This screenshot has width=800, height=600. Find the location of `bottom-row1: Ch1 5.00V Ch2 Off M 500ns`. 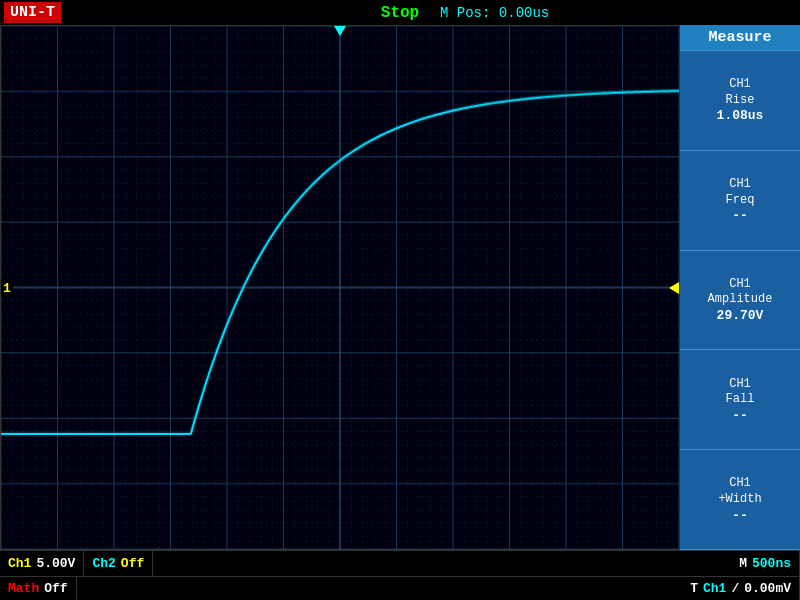

bottom-row1: Ch1 5.00V Ch2 Off M 500ns is located at coordinates (400, 563).